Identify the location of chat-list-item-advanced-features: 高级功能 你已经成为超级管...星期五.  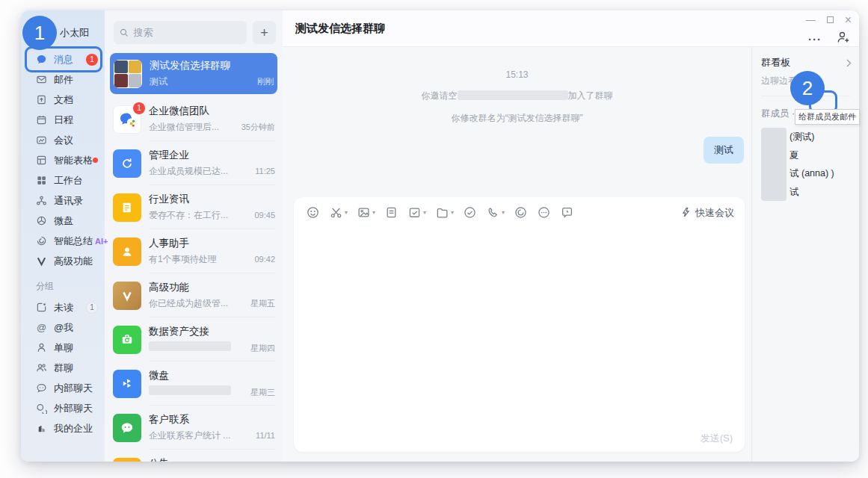
(194, 296).